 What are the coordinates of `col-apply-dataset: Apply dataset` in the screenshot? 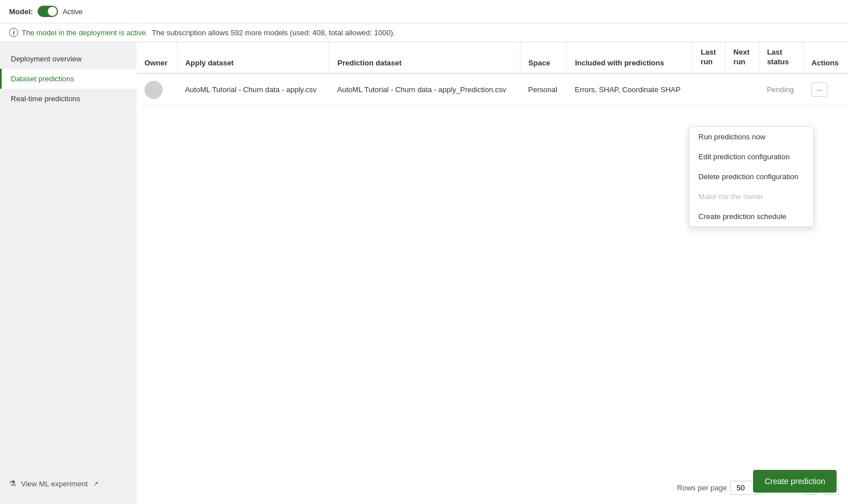 It's located at (253, 58).